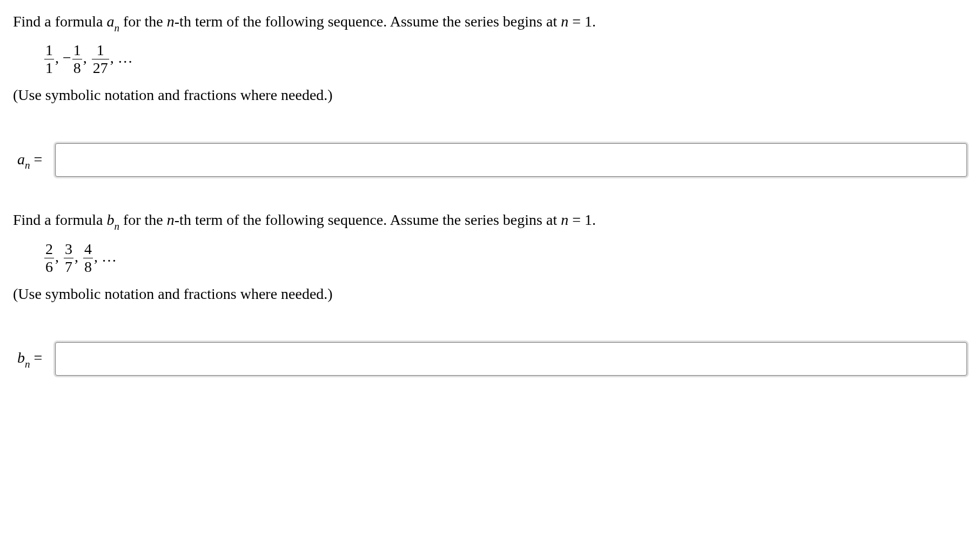 The image size is (980, 547). Describe the element at coordinates (490, 95) in the screenshot. I see `q1-hint: (Use symbolic notation and fractions whe…` at that location.